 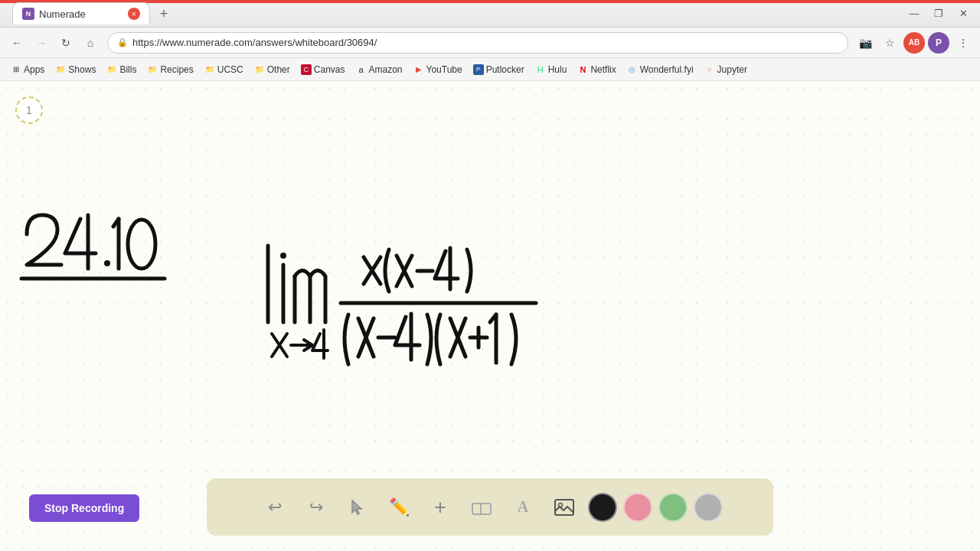 What do you see at coordinates (551, 70) in the screenshot?
I see `bookmark-hulu: H Hulu` at bounding box center [551, 70].